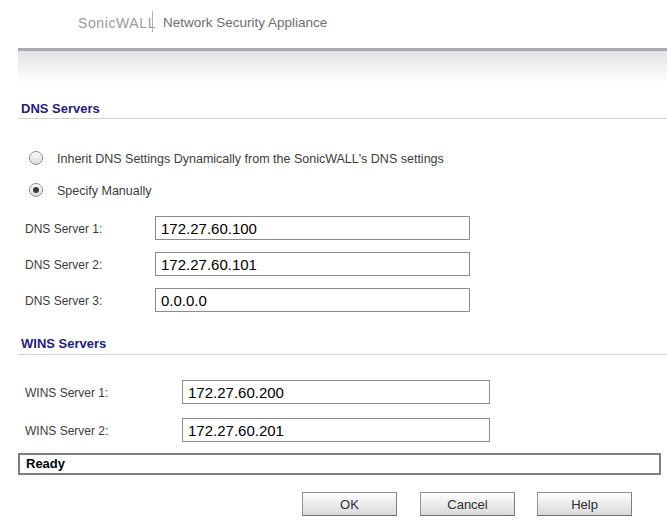 The image size is (667, 531). I want to click on wins-server-1-input, so click(336, 392).